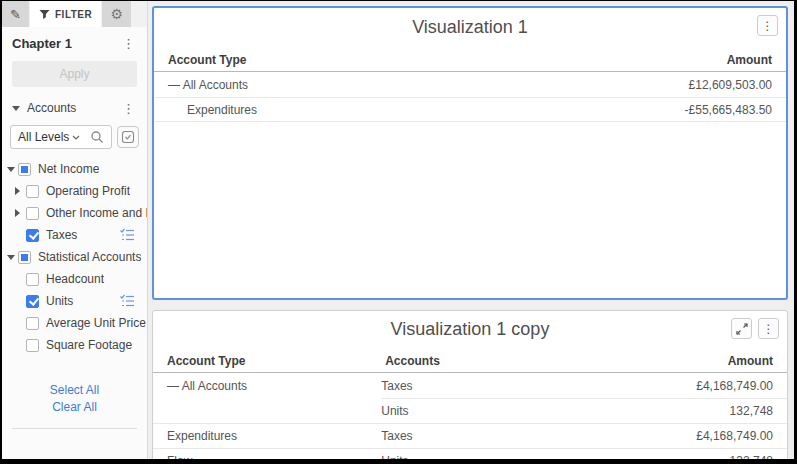 This screenshot has width=797, height=464. What do you see at coordinates (74, 108) in the screenshot?
I see `accounts-section-label: Accounts` at bounding box center [74, 108].